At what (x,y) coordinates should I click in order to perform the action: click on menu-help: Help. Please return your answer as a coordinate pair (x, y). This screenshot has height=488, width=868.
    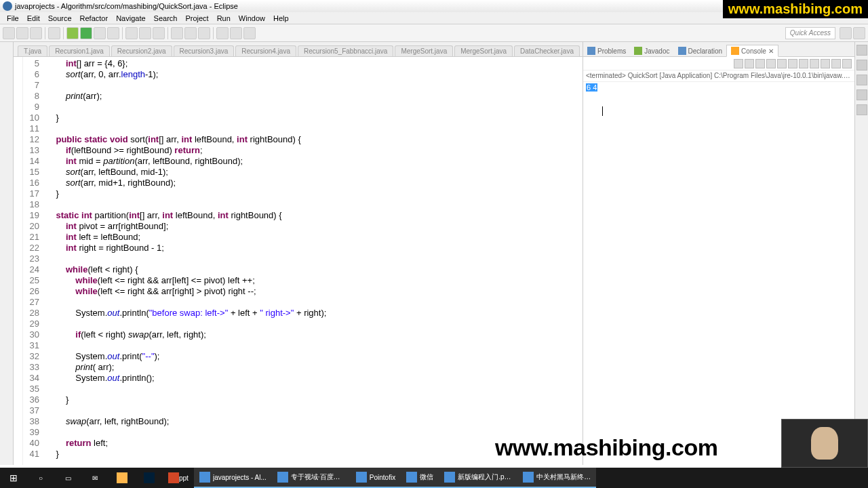
    Looking at the image, I should click on (281, 18).